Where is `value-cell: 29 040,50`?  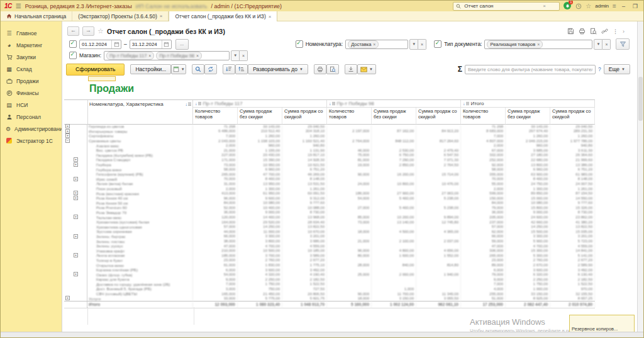
value-cell: 29 040,50 is located at coordinates (304, 127).